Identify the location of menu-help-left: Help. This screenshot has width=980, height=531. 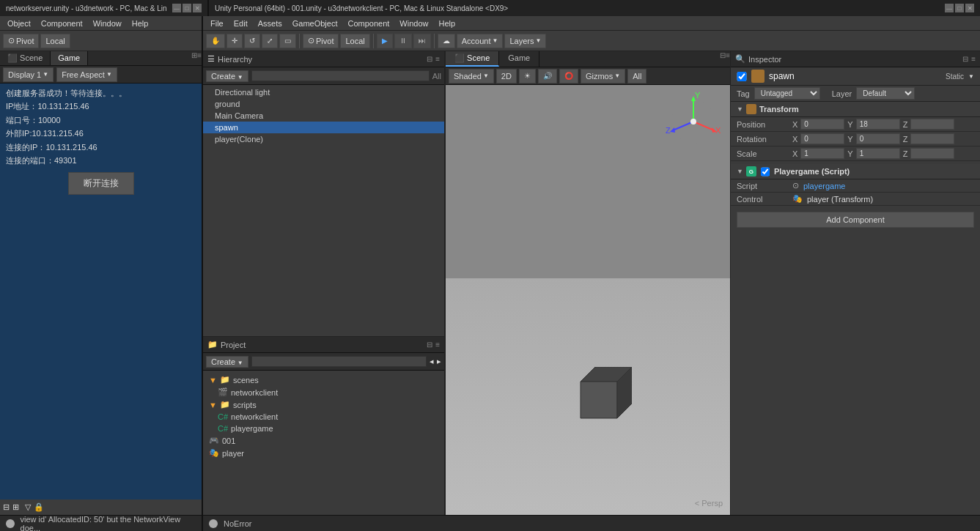
(141, 23).